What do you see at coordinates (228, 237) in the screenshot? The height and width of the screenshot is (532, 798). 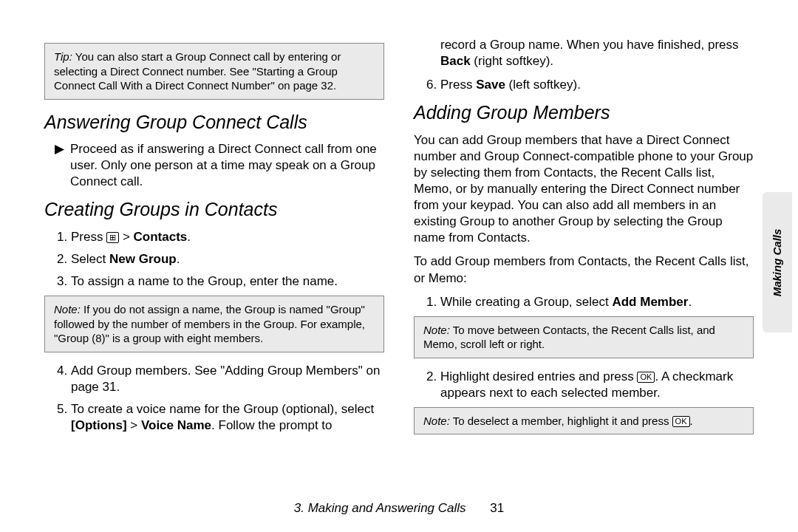 I see `step-1: Press ⊞ > Contacts.` at bounding box center [228, 237].